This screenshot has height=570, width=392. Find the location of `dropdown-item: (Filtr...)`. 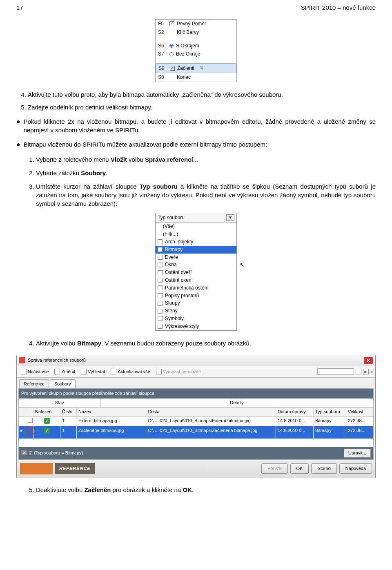

dropdown-item: (Filtr...) is located at coordinates (196, 234).